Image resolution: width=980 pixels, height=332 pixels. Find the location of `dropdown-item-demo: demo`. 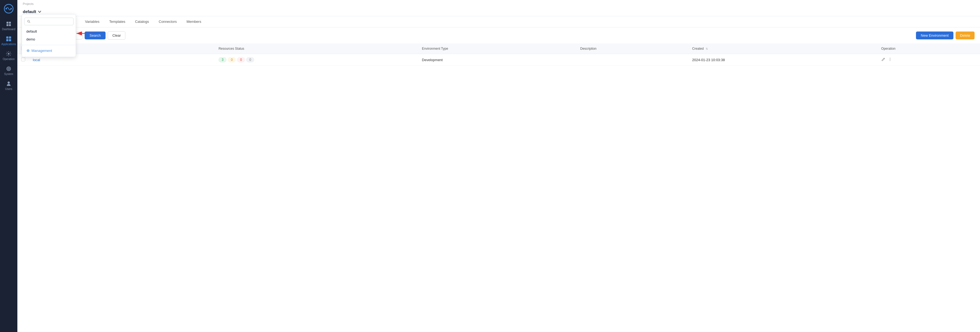

dropdown-item-demo: demo is located at coordinates (49, 39).